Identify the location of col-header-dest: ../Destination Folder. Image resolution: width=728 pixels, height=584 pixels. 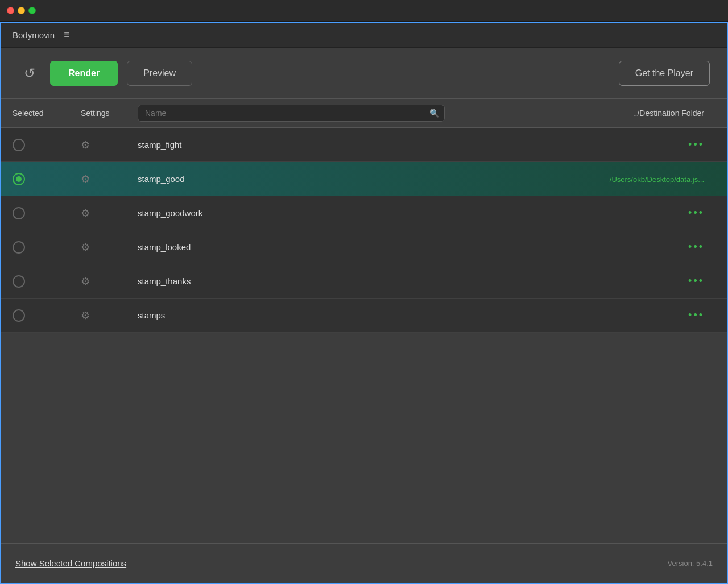
(642, 113).